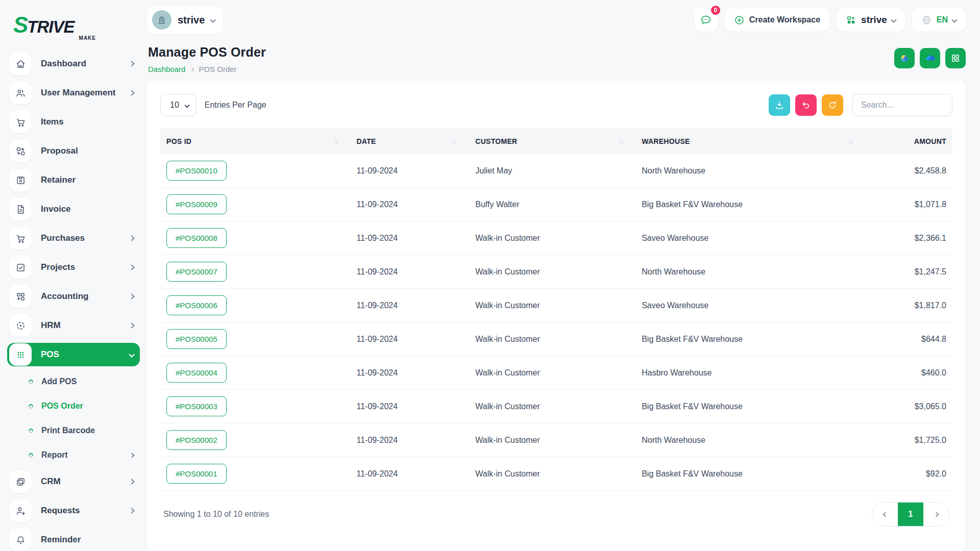 This screenshot has width=980, height=551. I want to click on pos-id-badge: #POS00002, so click(197, 440).